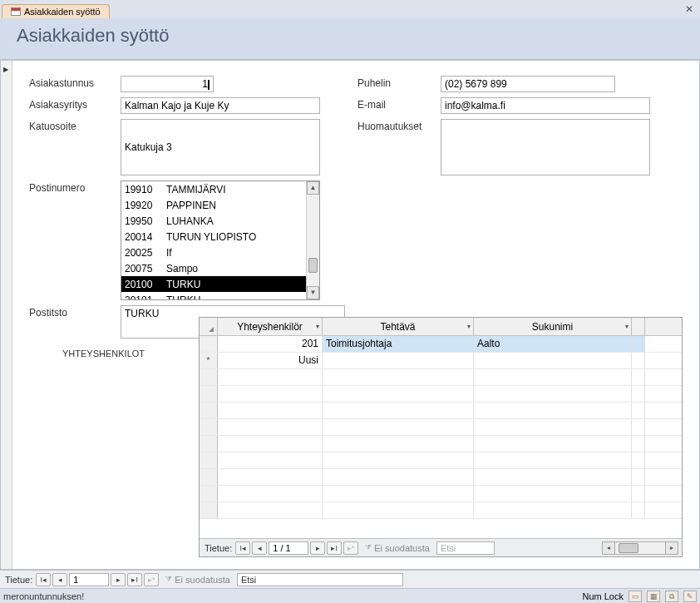  Describe the element at coordinates (528, 84) in the screenshot. I see `field-puhelin` at that location.